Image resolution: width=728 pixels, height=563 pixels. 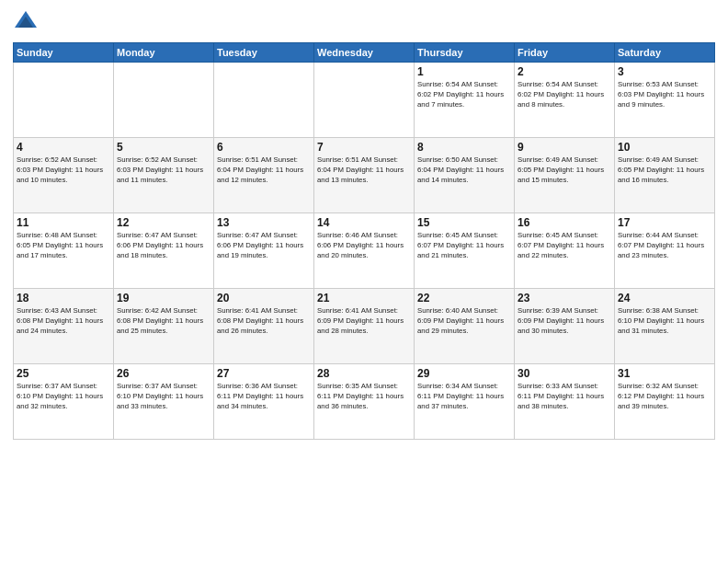 What do you see at coordinates (63, 298) in the screenshot?
I see `day-number: 18` at bounding box center [63, 298].